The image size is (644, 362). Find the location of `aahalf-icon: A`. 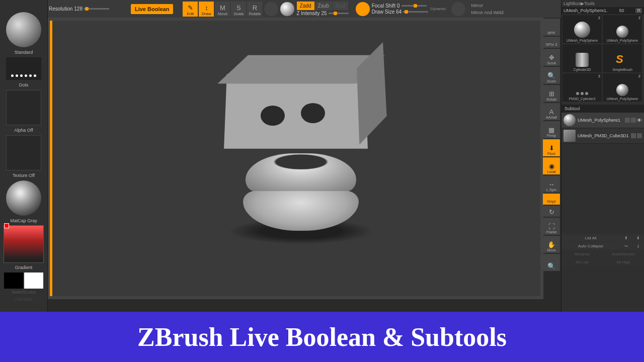

aahalf-icon: A is located at coordinates (551, 112).